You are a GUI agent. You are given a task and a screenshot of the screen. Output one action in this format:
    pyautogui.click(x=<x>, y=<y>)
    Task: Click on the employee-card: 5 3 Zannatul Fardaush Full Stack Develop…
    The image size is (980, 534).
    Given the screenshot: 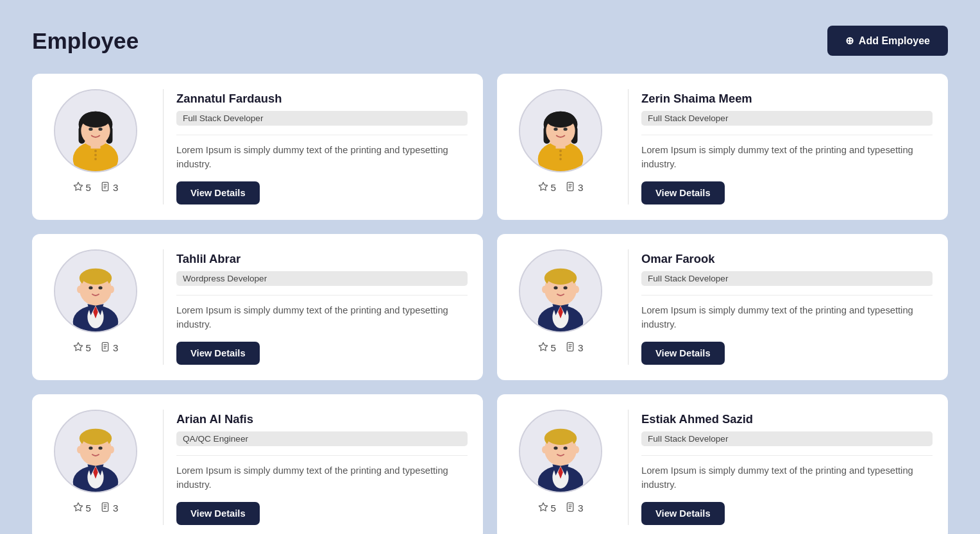 What is the action you would take?
    pyautogui.click(x=258, y=147)
    